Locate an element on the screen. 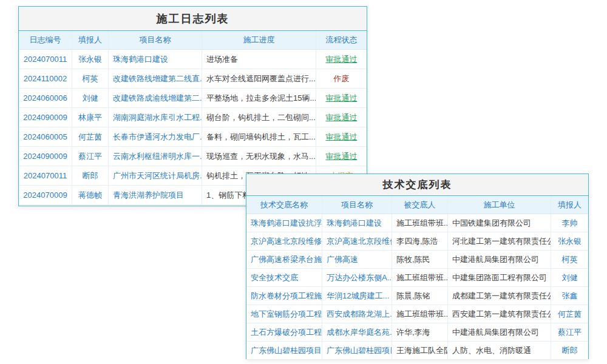 The image size is (607, 364). construction-unit-text: 人防、水电、消防暖通 is located at coordinates (499, 351).